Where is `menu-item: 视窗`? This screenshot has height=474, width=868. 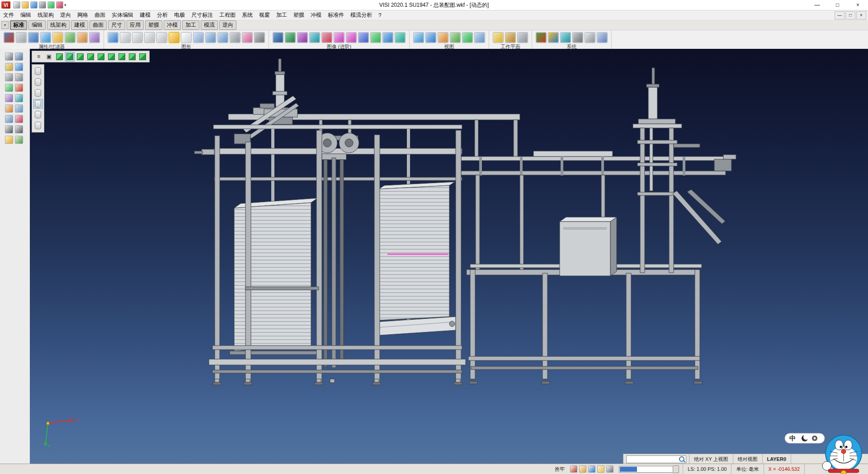
menu-item: 视窗 is located at coordinates (264, 15).